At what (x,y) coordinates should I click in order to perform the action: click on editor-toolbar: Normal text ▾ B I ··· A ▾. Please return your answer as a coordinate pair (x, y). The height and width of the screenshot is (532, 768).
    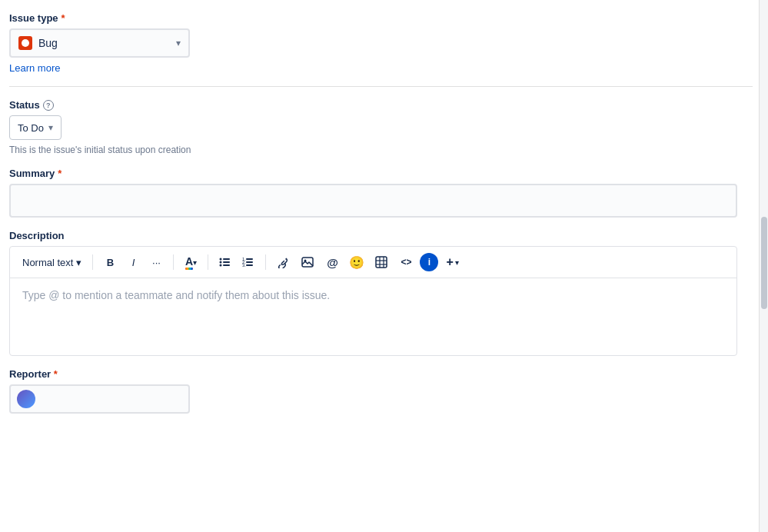
    Looking at the image, I should click on (374, 263).